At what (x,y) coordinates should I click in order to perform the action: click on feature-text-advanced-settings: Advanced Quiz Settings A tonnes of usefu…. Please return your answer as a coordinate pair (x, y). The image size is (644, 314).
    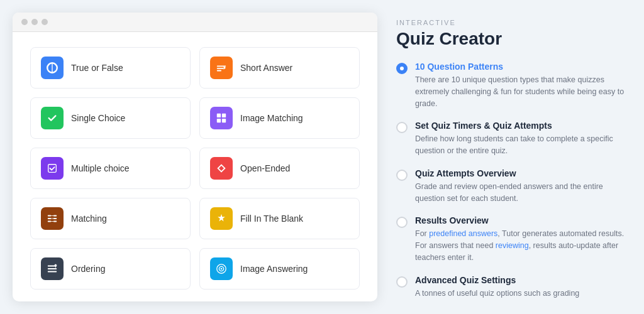
    Looking at the image, I should click on (497, 288).